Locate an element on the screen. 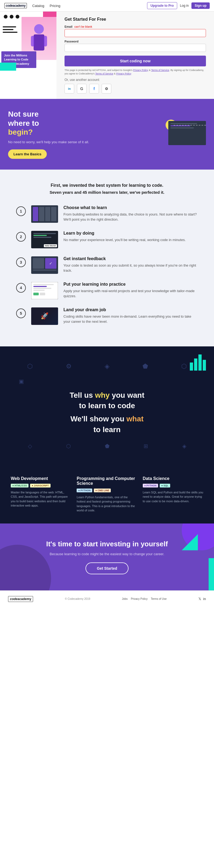  get-started-button: Get Started is located at coordinates (107, 568).